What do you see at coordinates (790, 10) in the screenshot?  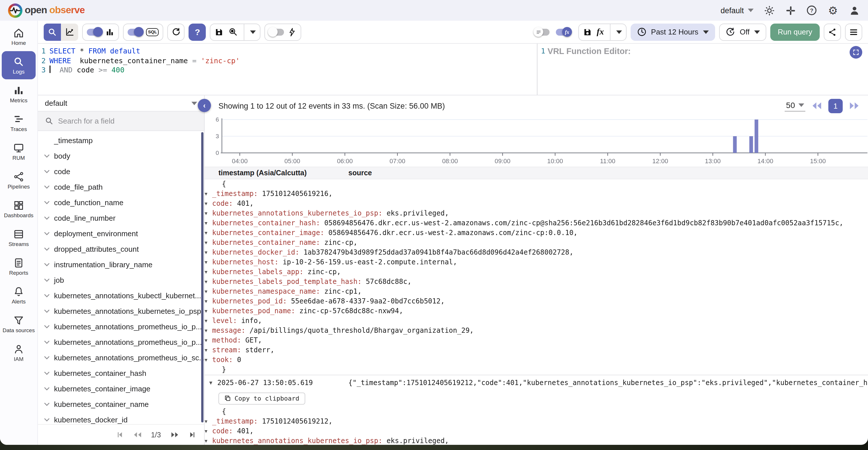 I see `slack-icon` at bounding box center [790, 10].